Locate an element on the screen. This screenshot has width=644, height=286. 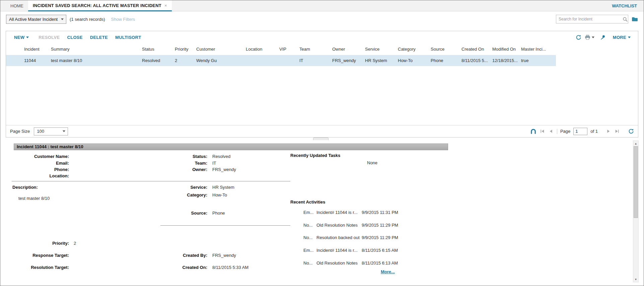
column-header-team: Team is located at coordinates (314, 49).